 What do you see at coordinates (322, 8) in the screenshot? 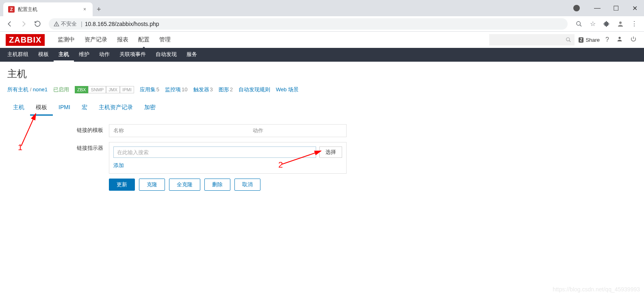
I see `browser-tab-bar: Z 配置主机 × + — ☐ ✕` at bounding box center [322, 8].